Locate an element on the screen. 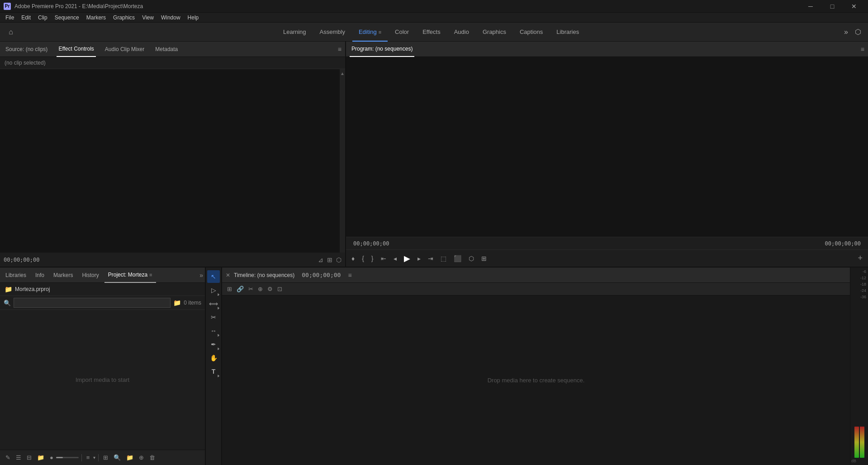 The image size is (868, 465). tab-project: Project: Morteza ≡ is located at coordinates (130, 275).